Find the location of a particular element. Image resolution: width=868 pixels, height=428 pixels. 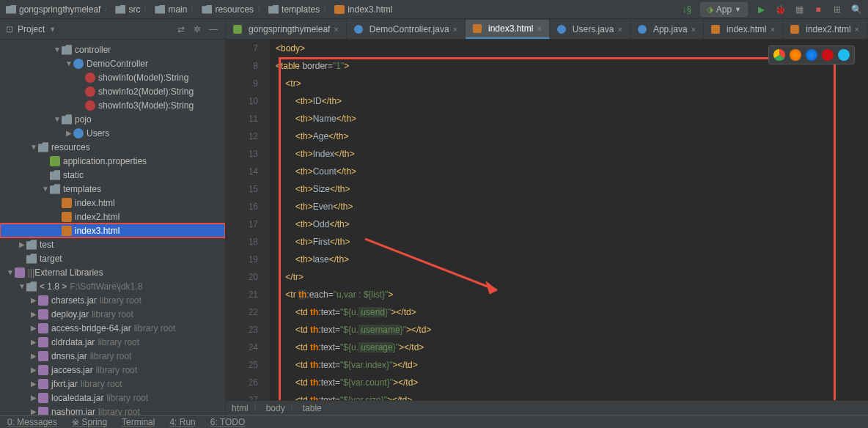

tree-node: ▶cldrdata.jar library root is located at coordinates (113, 342).